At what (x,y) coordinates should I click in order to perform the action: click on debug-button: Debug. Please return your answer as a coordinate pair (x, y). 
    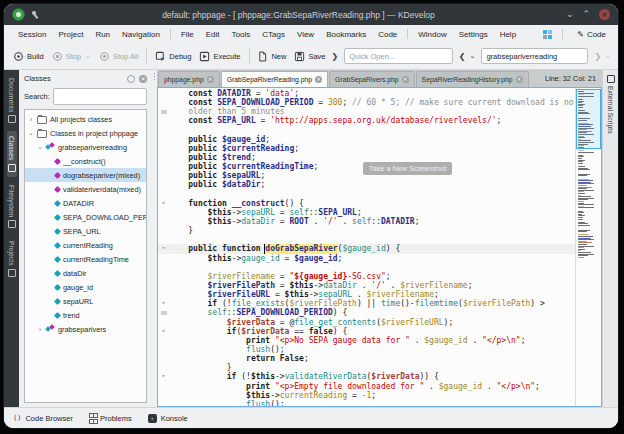
    Looking at the image, I should click on (173, 56).